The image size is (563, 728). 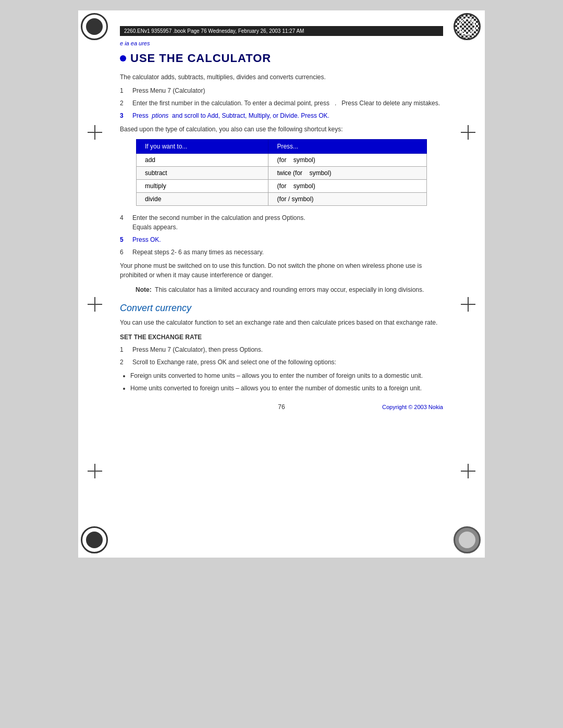 I want to click on exchange-step-1-num: 1, so click(x=124, y=350).